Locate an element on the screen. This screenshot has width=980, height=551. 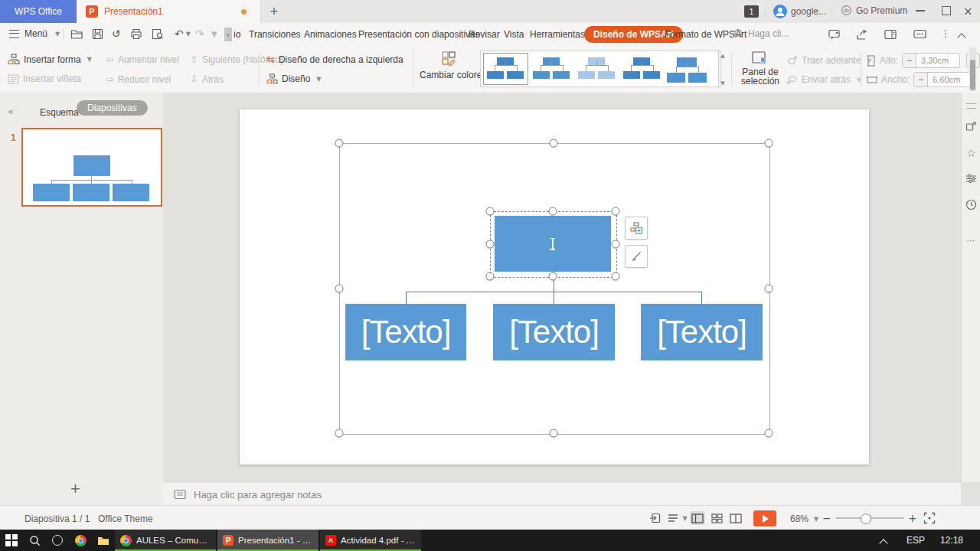
node-handle-e is located at coordinates (616, 245).